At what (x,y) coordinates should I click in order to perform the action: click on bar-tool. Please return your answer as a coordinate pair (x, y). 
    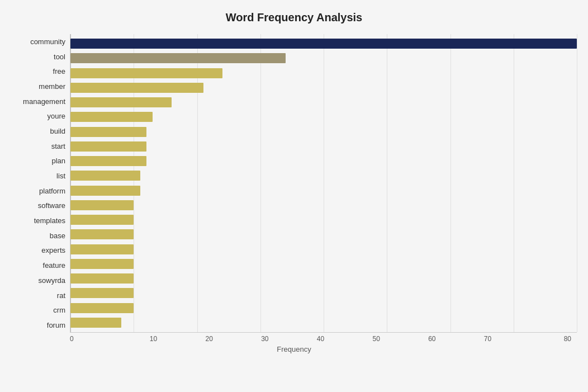
    Looking at the image, I should click on (178, 58).